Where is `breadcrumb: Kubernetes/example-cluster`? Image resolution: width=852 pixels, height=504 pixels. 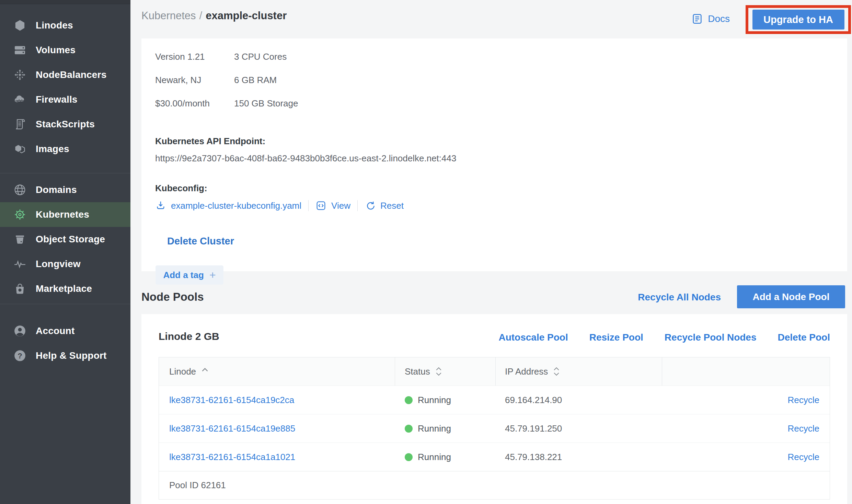
breadcrumb: Kubernetes/example-cluster is located at coordinates (214, 16).